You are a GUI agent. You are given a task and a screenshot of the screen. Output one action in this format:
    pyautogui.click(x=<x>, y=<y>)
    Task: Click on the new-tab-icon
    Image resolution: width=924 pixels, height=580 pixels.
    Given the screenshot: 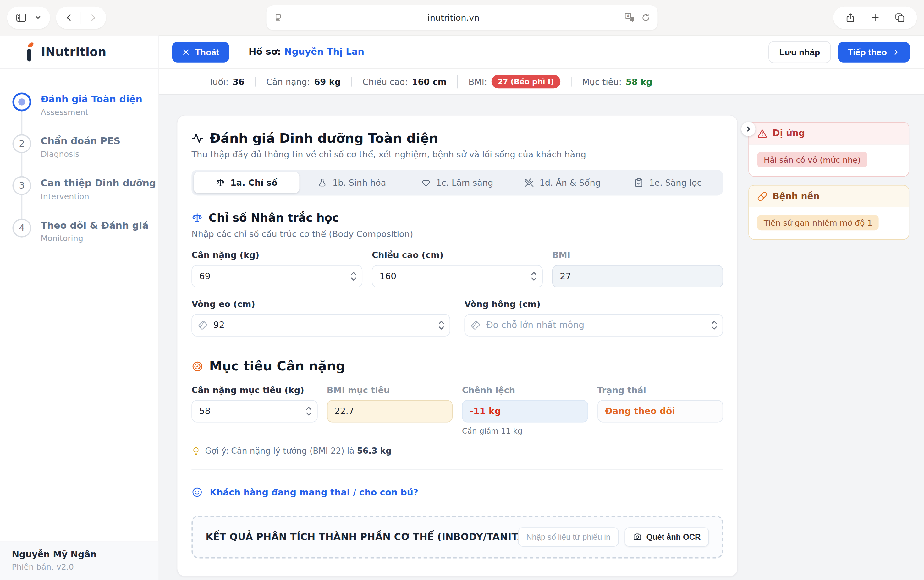 What is the action you would take?
    pyautogui.click(x=875, y=17)
    